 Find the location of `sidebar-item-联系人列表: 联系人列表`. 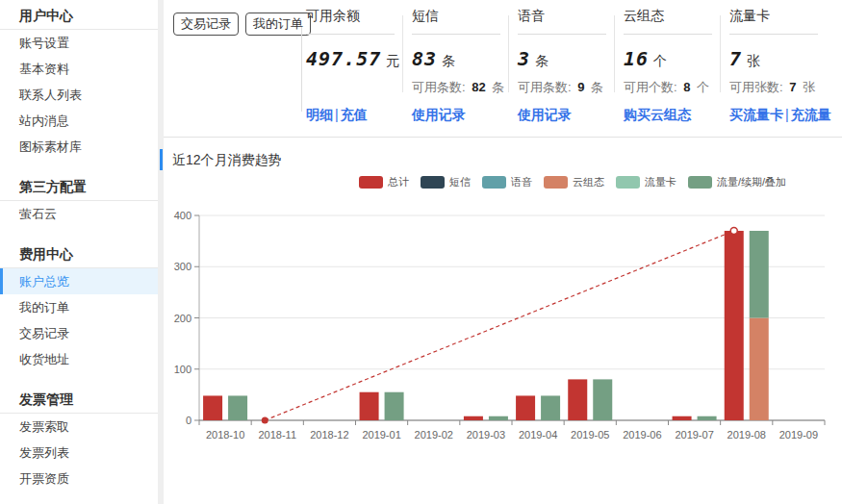

sidebar-item-联系人列表: 联系人列表 is located at coordinates (79, 94).